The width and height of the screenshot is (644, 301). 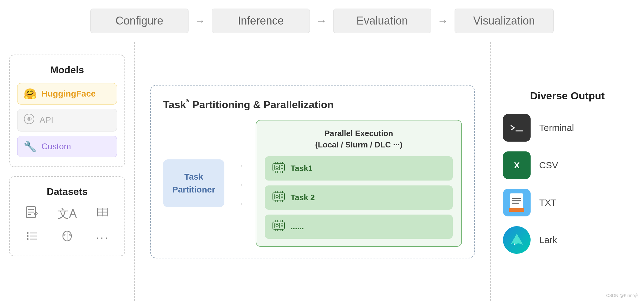 I want to click on ds-icon-more: ···, so click(x=102, y=238).